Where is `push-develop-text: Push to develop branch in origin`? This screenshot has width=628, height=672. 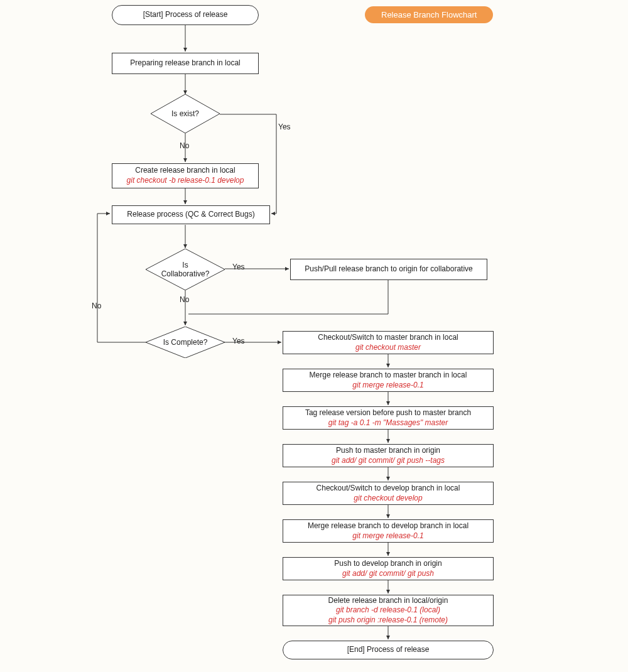
push-develop-text: Push to develop branch in origin is located at coordinates (388, 564).